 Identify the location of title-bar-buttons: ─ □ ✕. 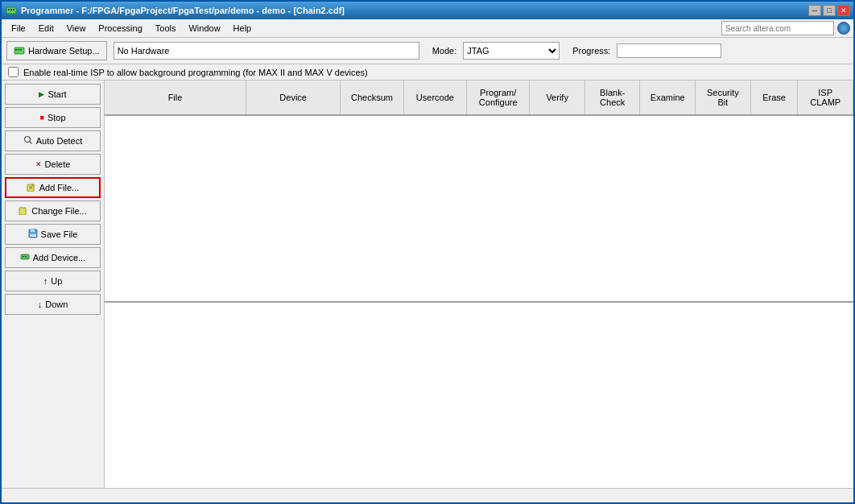
(829, 10).